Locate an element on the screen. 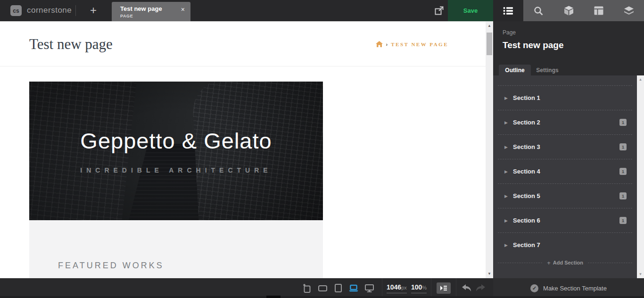 The height and width of the screenshot is (298, 644). open-preview-button is located at coordinates (439, 10).